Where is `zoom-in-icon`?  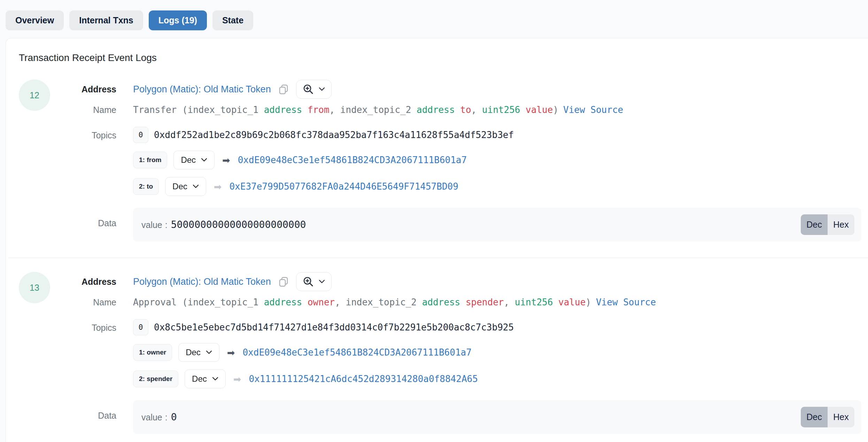
zoom-in-icon is located at coordinates (308, 89).